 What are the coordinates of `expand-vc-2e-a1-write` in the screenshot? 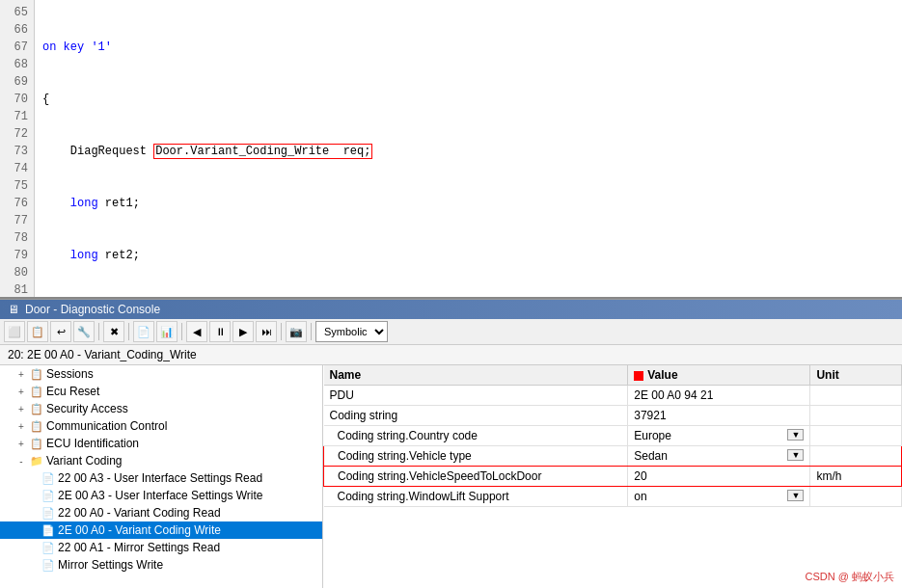 It's located at (33, 565).